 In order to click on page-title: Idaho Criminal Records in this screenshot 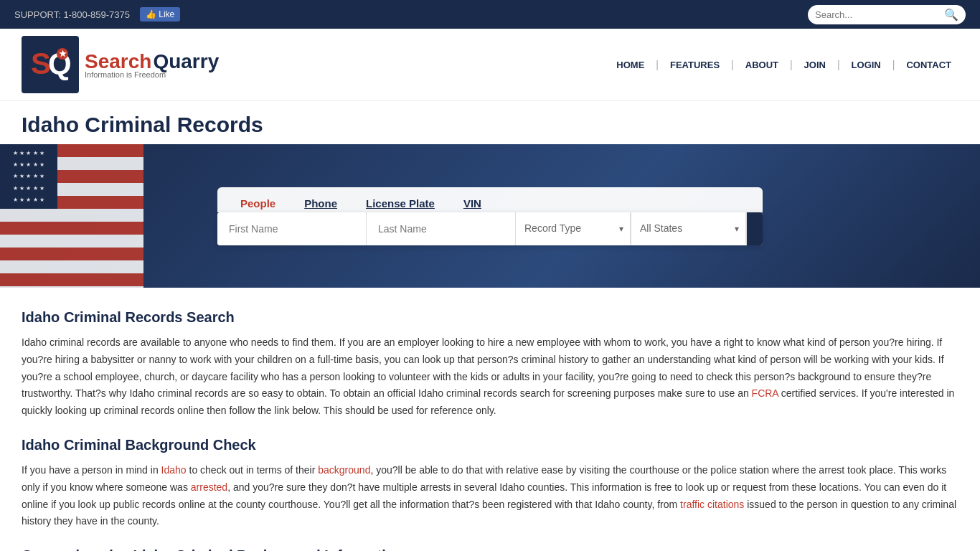, I will do `click(490, 125)`.